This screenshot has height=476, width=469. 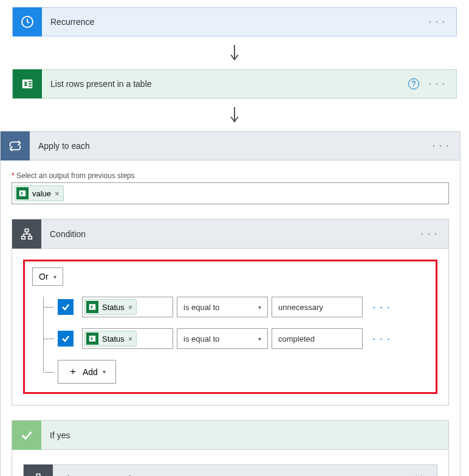 What do you see at coordinates (420, 474) in the screenshot?
I see `close-icon: ✕` at bounding box center [420, 474].